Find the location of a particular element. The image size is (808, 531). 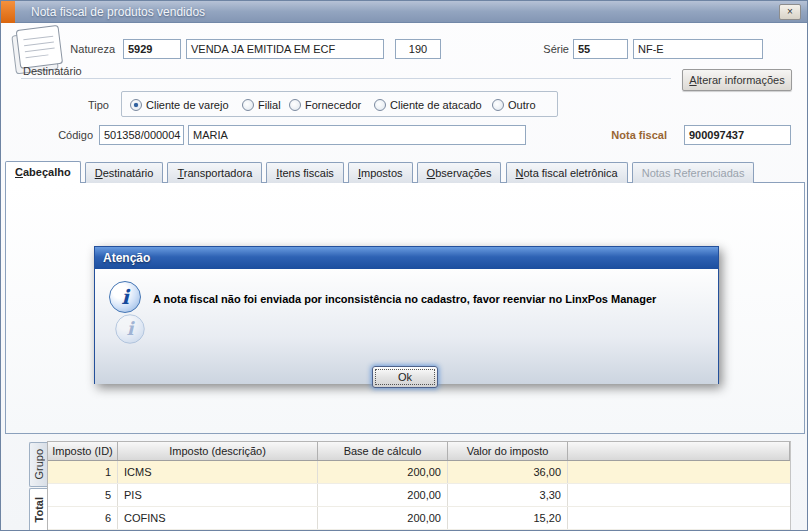

cell-valor: 36,00 is located at coordinates (508, 472).